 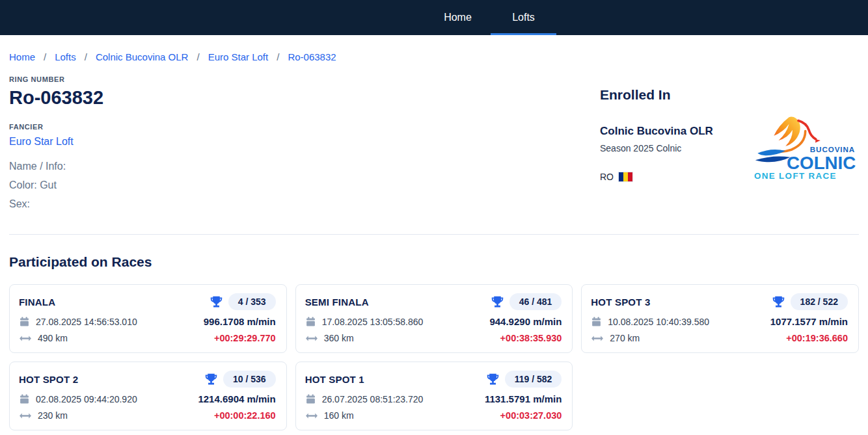 I want to click on race-speed: 1214.6904 m/min, so click(x=237, y=399).